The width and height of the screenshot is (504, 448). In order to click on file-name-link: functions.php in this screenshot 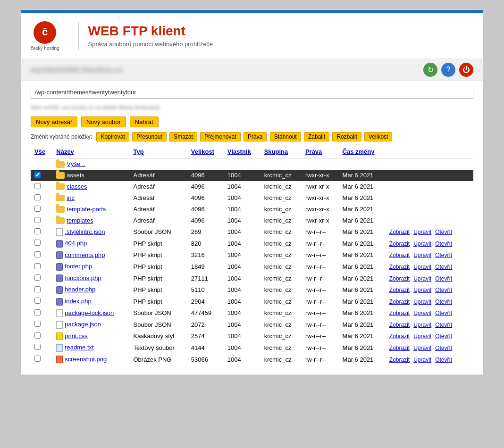, I will do `click(83, 278)`.